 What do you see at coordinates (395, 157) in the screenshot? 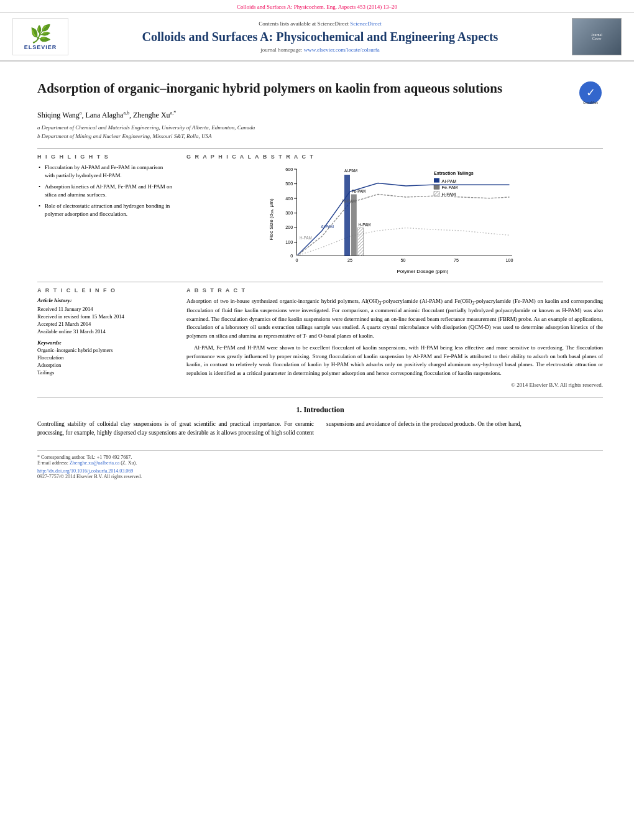
I see `graphical-abstract-label: G R A P H I C A L A B S T R A C T` at bounding box center [395, 157].